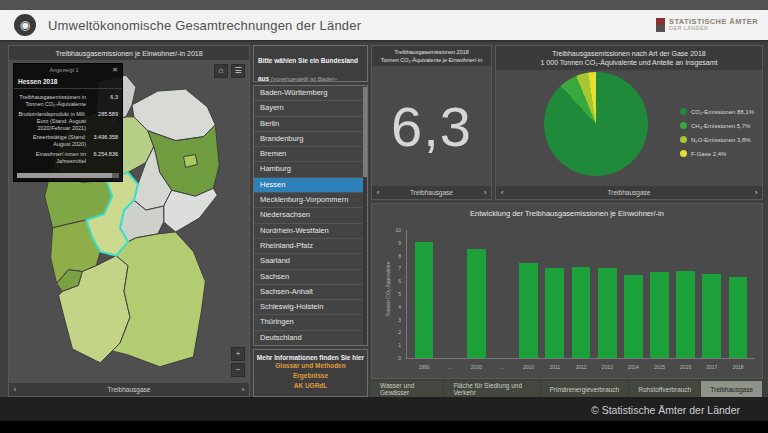 The image size is (768, 433). I want to click on close-icon: ✕, so click(115, 70).